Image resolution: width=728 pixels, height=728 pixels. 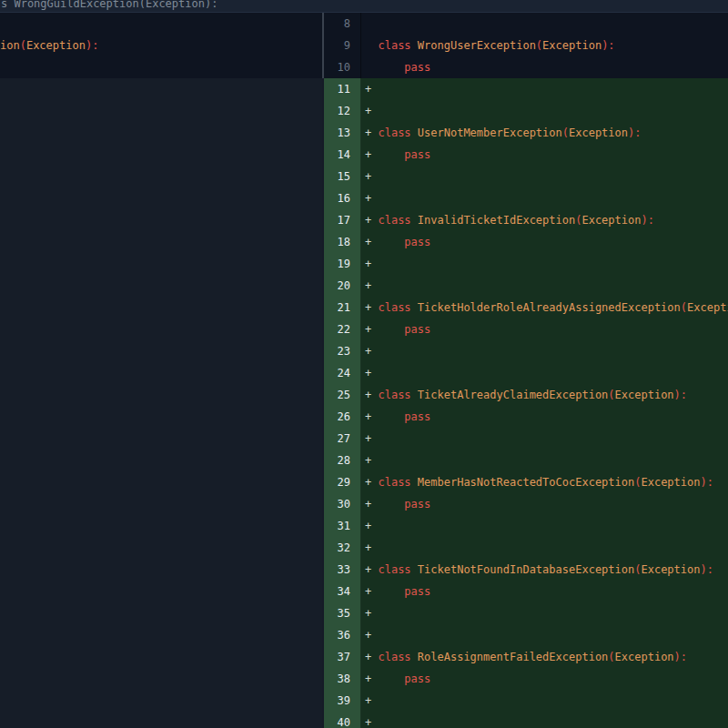 I want to click on line-number: 10, so click(x=342, y=67).